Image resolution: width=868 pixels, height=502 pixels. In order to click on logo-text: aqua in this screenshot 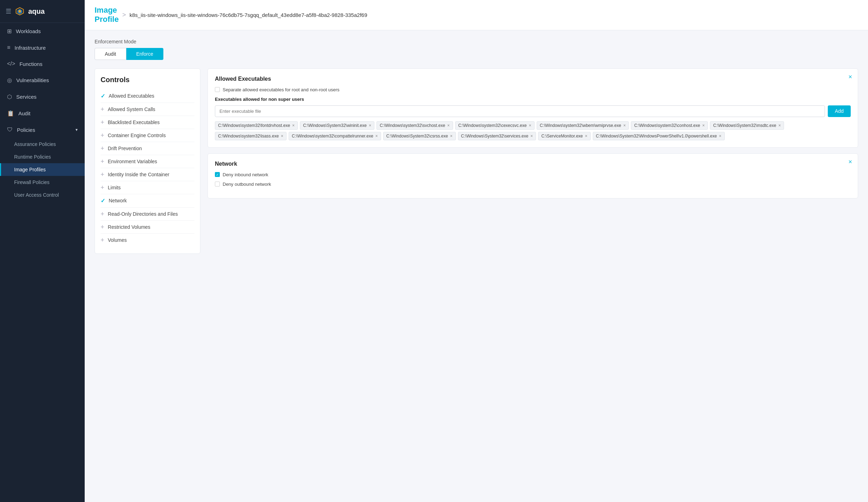, I will do `click(37, 11)`.